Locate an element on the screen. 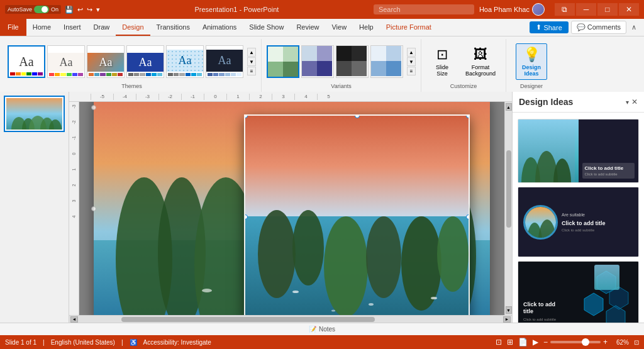 The height and width of the screenshot is (349, 644). zoom-out-btn: − is located at coordinates (546, 342).